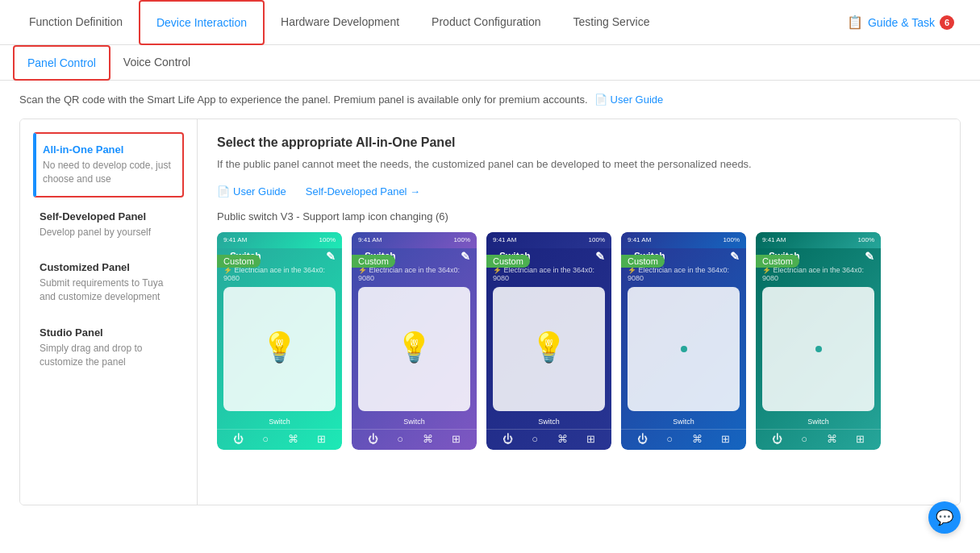 The image size is (980, 553). I want to click on card-badge-4: Custom, so click(778, 261).